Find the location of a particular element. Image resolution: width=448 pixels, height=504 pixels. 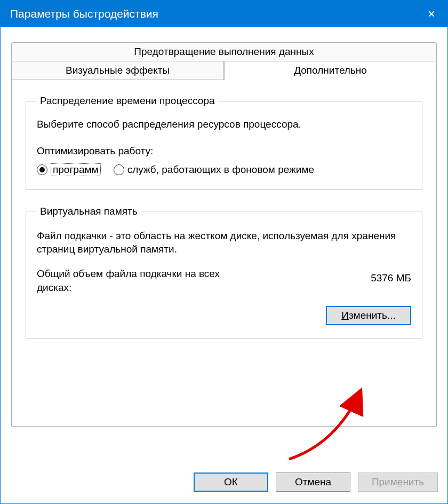

group-vm-legend: Виртуальная память is located at coordinates (89, 211).